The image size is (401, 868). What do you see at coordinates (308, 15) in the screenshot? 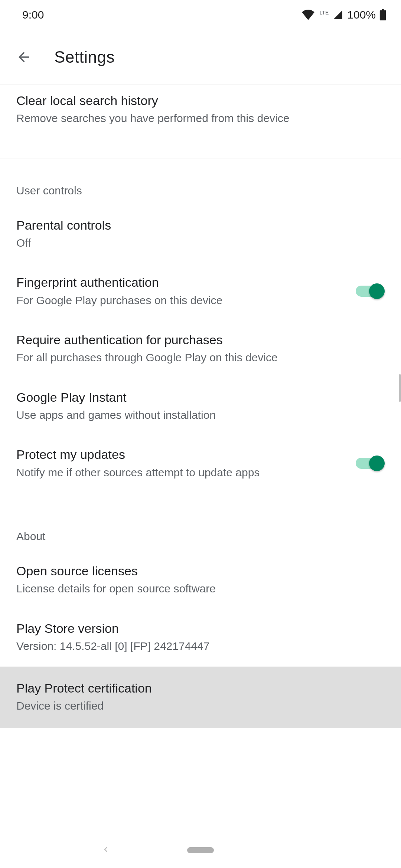
I see `wifi-icon` at bounding box center [308, 15].